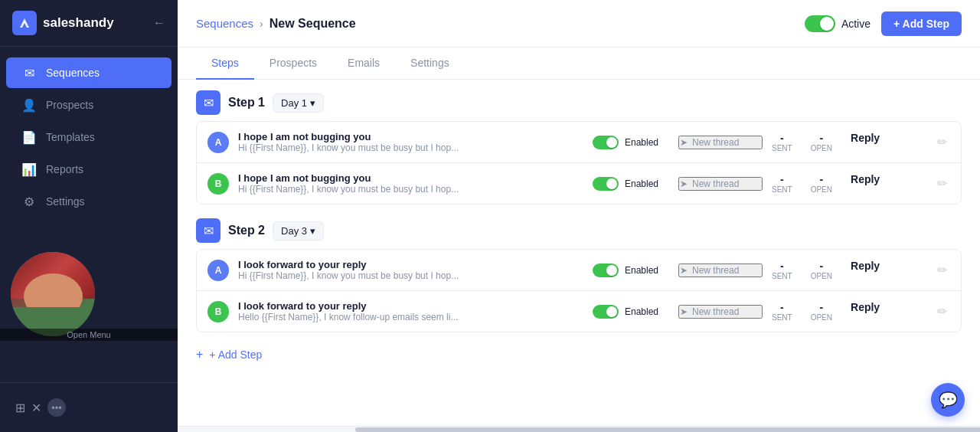 The image size is (980, 432). What do you see at coordinates (218, 312) in the screenshot?
I see `variant-b-badge-s2: B` at bounding box center [218, 312].